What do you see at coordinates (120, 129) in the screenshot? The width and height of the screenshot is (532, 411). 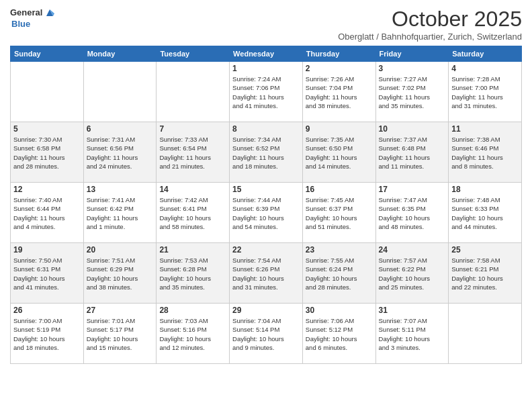 I see `day-number: 6` at bounding box center [120, 129].